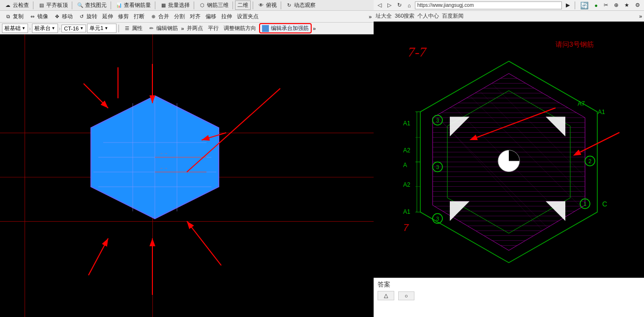 Image resolution: width=644 pixels, height=317 pixels. I want to click on bookmark-home: 址大全, so click(383, 16).